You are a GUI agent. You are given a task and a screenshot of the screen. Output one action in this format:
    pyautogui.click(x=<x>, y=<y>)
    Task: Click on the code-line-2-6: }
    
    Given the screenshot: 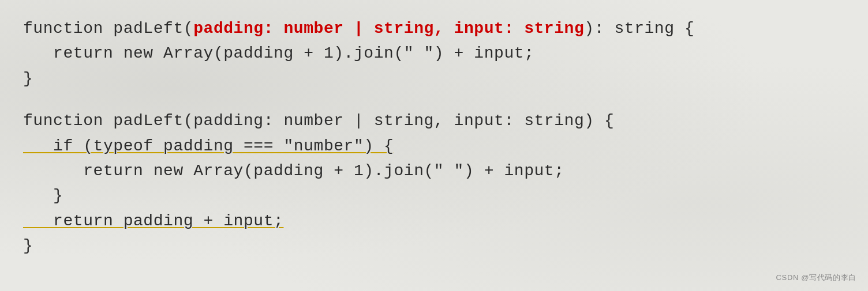 What is the action you would take?
    pyautogui.click(x=434, y=245)
    